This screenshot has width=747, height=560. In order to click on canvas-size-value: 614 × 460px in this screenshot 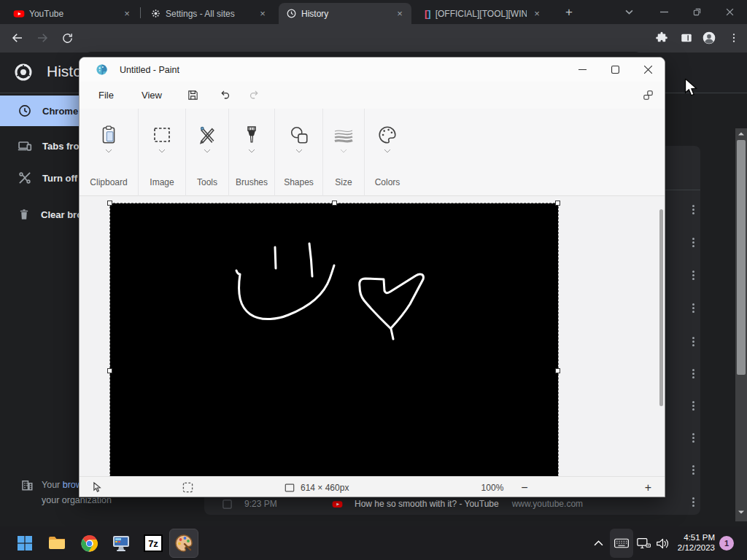, I will do `click(325, 488)`.